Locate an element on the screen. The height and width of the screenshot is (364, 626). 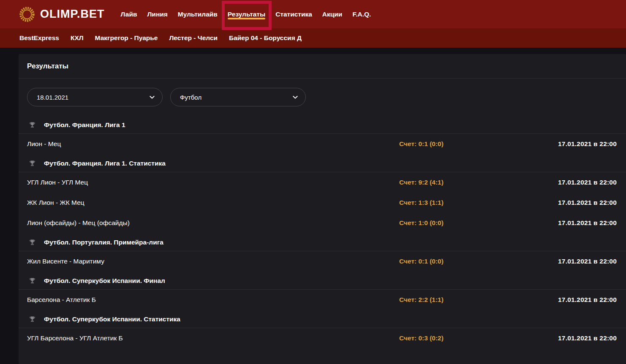
top-navigation-bar: OLIMP.BET Лайв Линия Мультилайв Результа… is located at coordinates (313, 14).